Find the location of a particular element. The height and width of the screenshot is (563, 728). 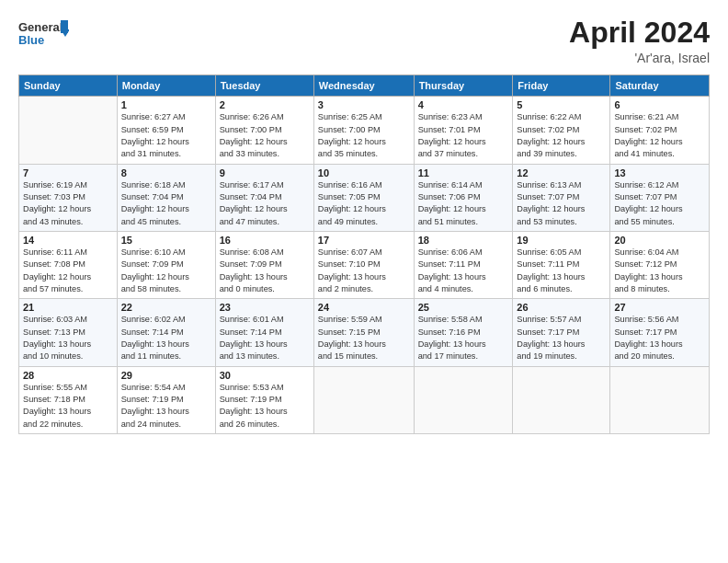

day-number: 25 is located at coordinates (463, 307).